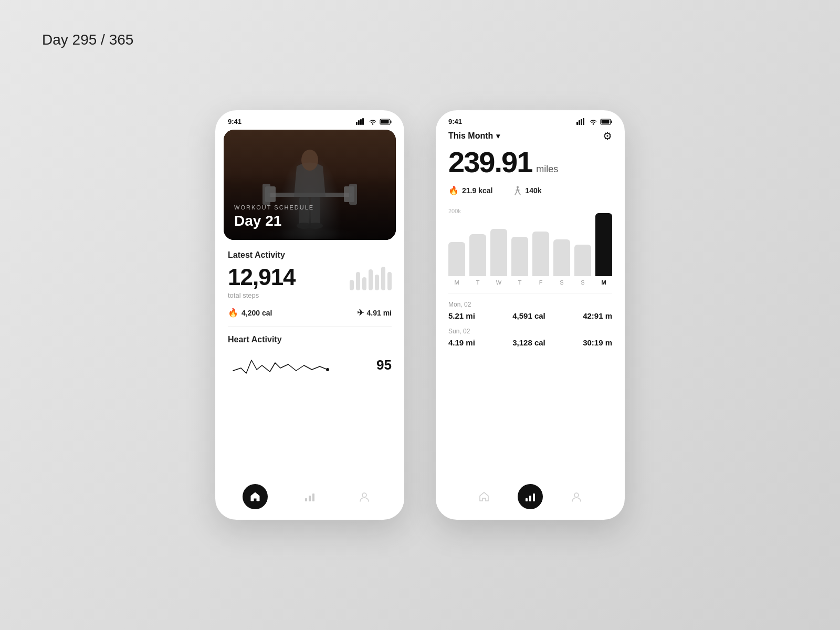  Describe the element at coordinates (530, 498) in the screenshot. I see `phone2-bottom-nav` at that location.